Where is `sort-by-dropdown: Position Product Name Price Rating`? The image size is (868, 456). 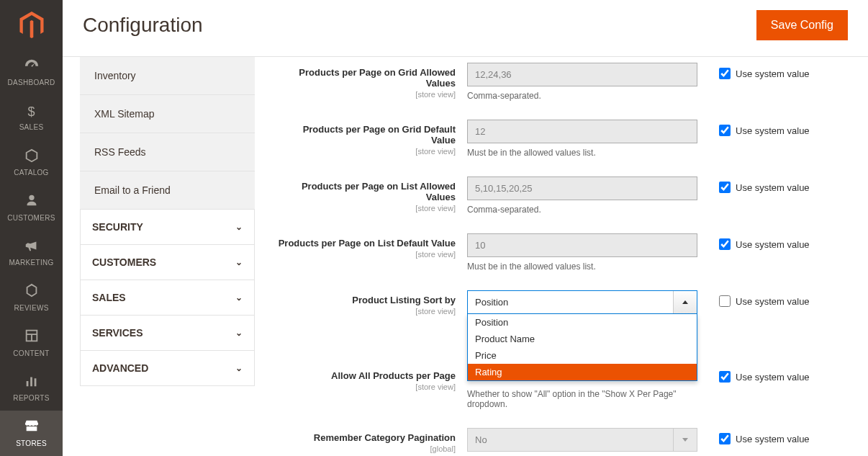 sort-by-dropdown: Position Product Name Price Rating is located at coordinates (582, 347).